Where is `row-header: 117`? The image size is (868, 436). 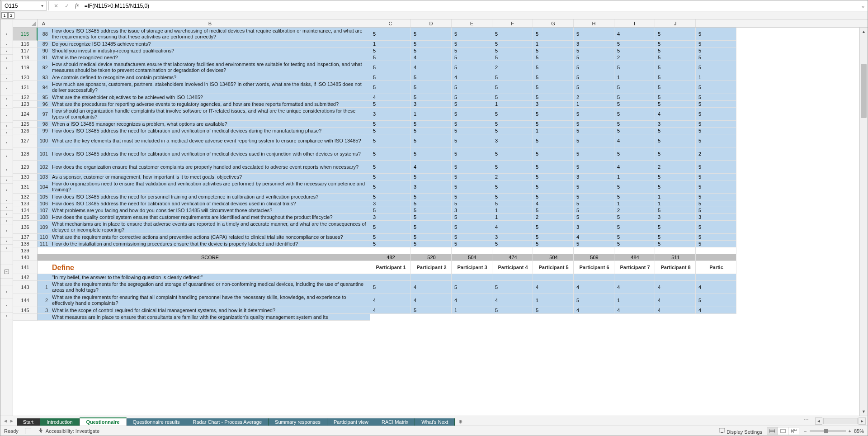 row-header: 117 is located at coordinates (25, 51).